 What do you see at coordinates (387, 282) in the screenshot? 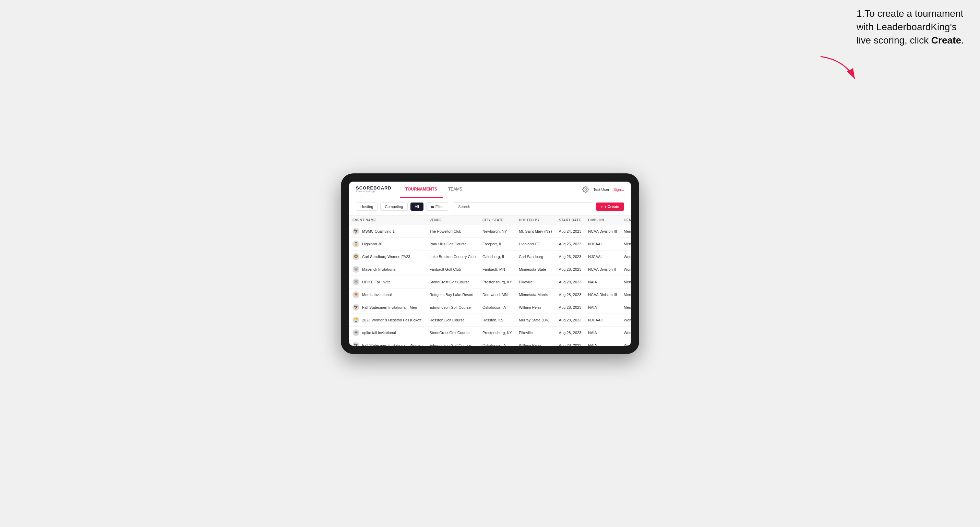
I see `event-name-cell: 🐺 UPIKE Fall Invite` at bounding box center [387, 282].